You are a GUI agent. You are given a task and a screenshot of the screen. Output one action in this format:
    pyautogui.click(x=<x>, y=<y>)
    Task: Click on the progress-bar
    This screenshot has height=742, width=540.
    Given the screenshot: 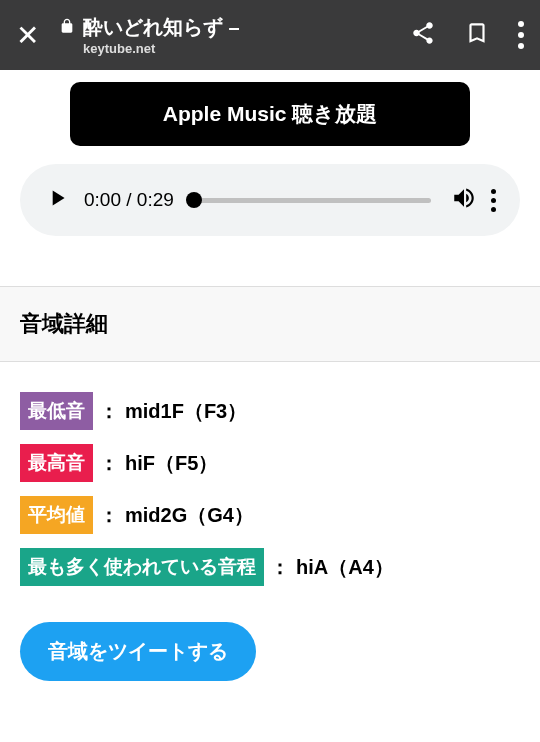 What is the action you would take?
    pyautogui.click(x=312, y=200)
    